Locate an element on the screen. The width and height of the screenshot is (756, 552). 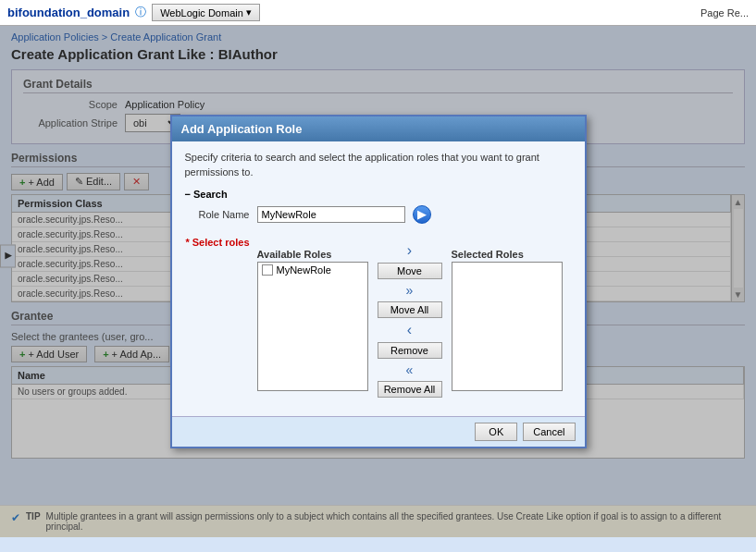
search-toggle: − Search is located at coordinates (378, 194).